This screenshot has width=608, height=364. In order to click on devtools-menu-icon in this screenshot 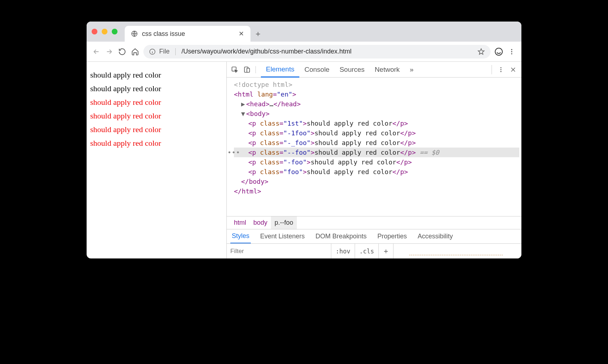, I will do `click(501, 70)`.